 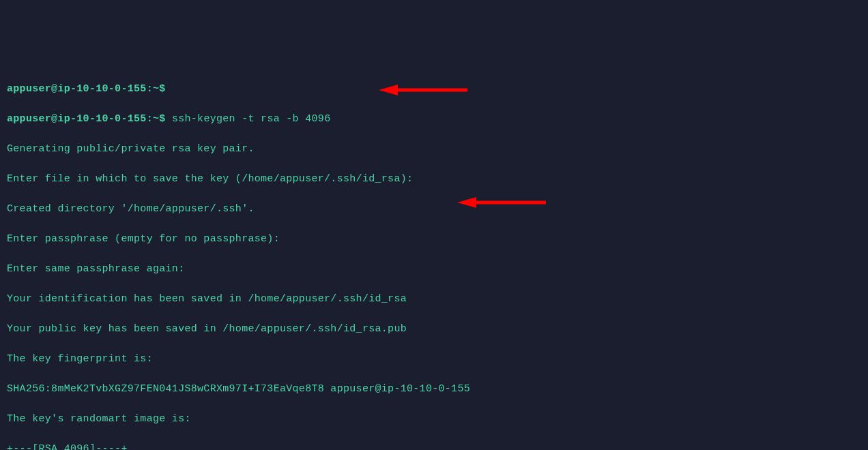 I want to click on terminal-output-line: Enter passphrase (empty for no passphras…, so click(x=434, y=239).